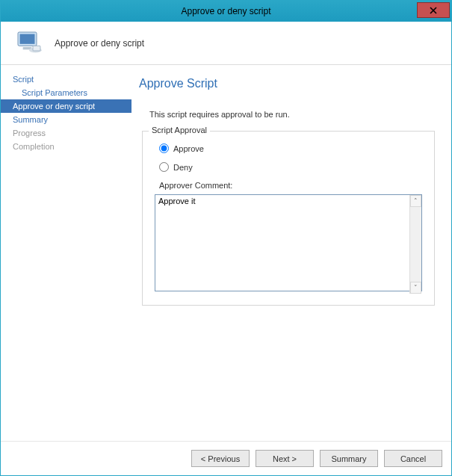 The image size is (452, 476). I want to click on titlebar: Approve or deny script, so click(226, 11).